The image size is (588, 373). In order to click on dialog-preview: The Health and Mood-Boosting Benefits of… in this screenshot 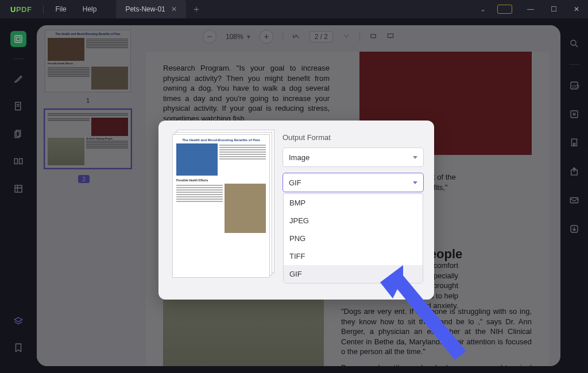, I will do `click(221, 206)`.